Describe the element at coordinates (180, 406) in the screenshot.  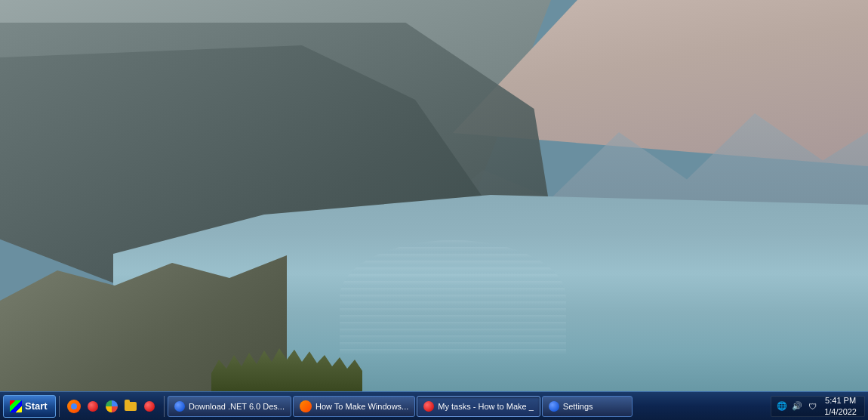
I see `ie-taskbar-icon` at that location.